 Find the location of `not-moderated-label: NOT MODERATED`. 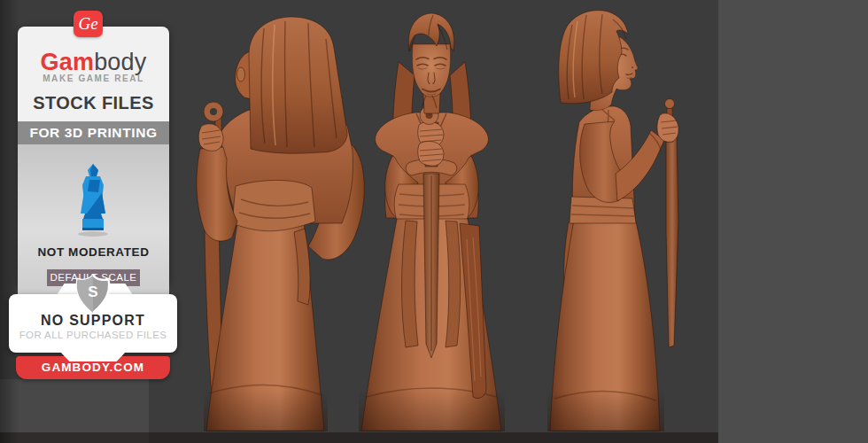

not-moderated-label: NOT MODERATED is located at coordinates (94, 252).